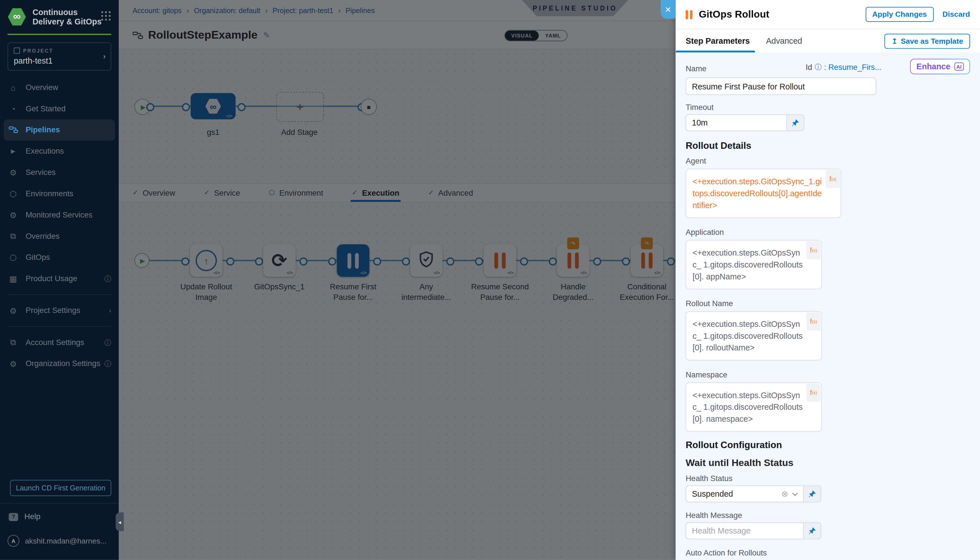 This screenshot has width=980, height=560. Describe the element at coordinates (105, 56) in the screenshot. I see `chevron-right-icon: ›` at that location.